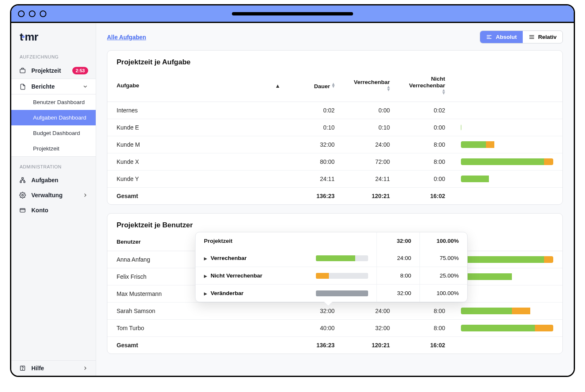 This screenshot has height=392, width=585. Describe the element at coordinates (335, 179) in the screenshot. I see `table-row: Kunde Y 24:11 24:11 0:00` at that location.